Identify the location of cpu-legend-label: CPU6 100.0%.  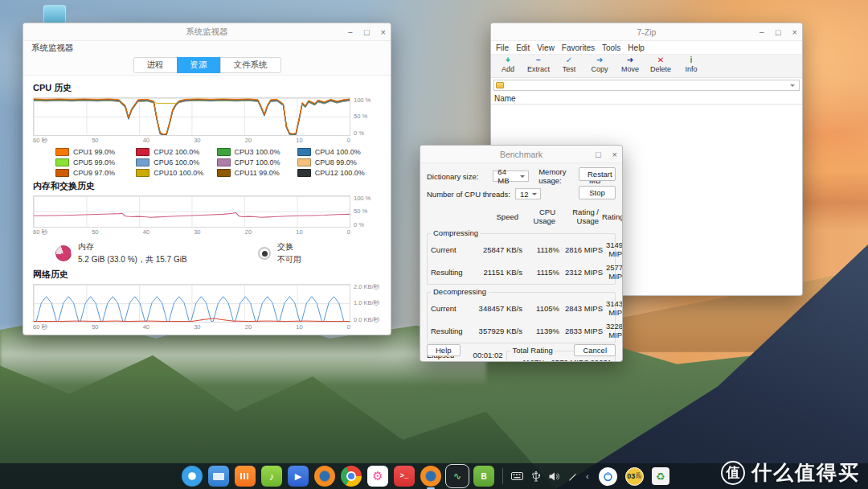
(177, 162).